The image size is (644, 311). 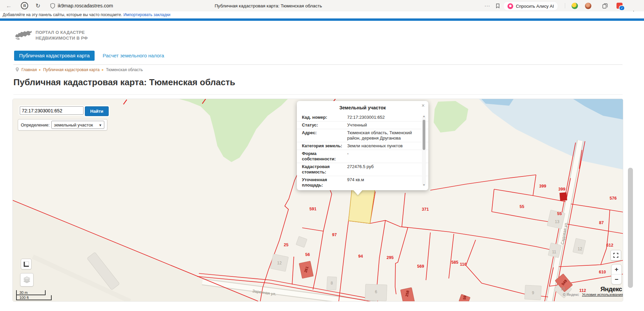 I want to click on building-label: 258, so click(x=407, y=294).